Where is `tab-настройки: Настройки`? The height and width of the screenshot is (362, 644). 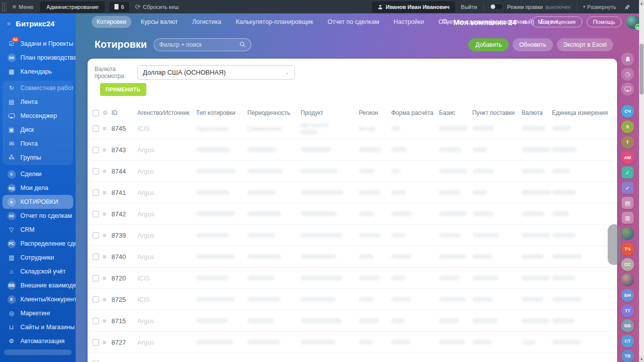
tab-настройки: Настройки is located at coordinates (409, 22).